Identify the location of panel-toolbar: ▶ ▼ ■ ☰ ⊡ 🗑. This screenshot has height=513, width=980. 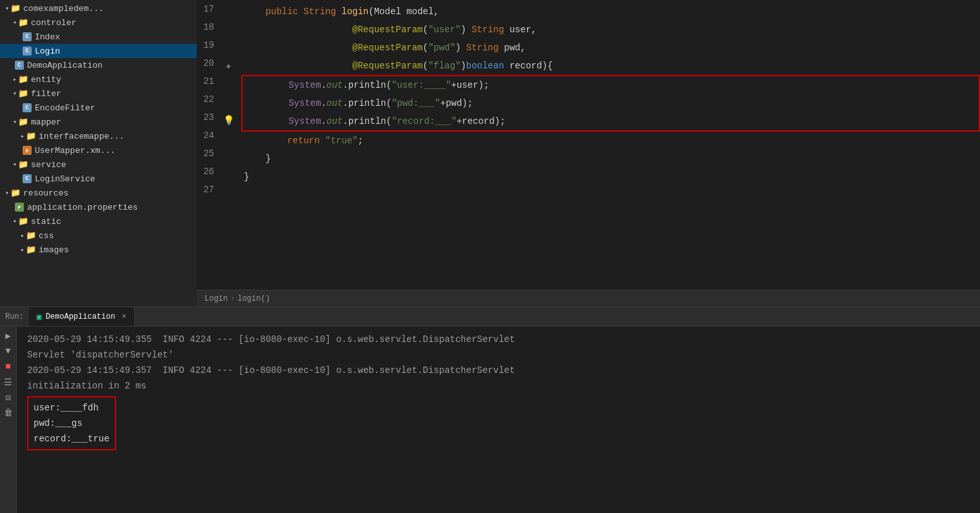
(8, 419).